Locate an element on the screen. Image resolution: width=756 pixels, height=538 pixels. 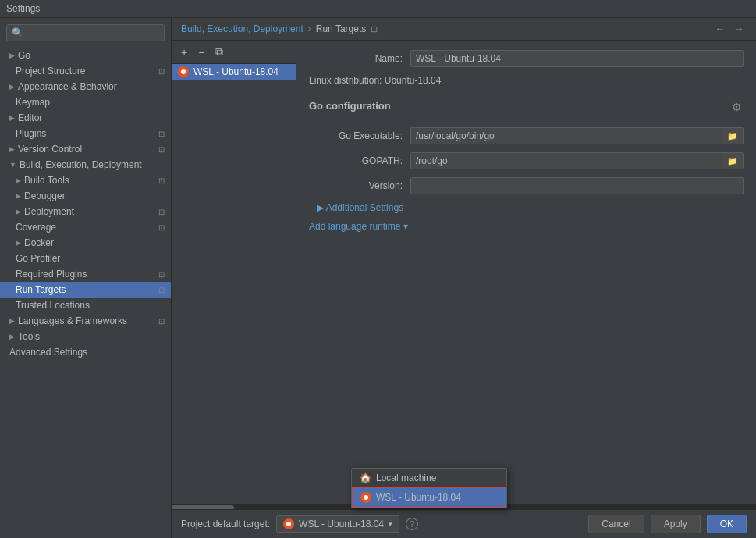
breadcrumb-nav: Build, Execution, Deployment › Run Targe… is located at coordinates (279, 29).